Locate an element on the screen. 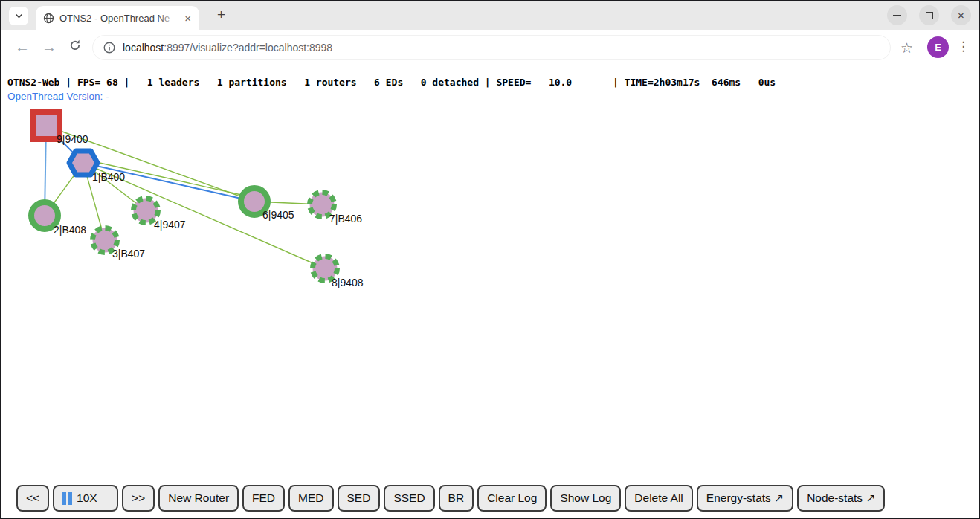  button-label: New Router is located at coordinates (199, 498).